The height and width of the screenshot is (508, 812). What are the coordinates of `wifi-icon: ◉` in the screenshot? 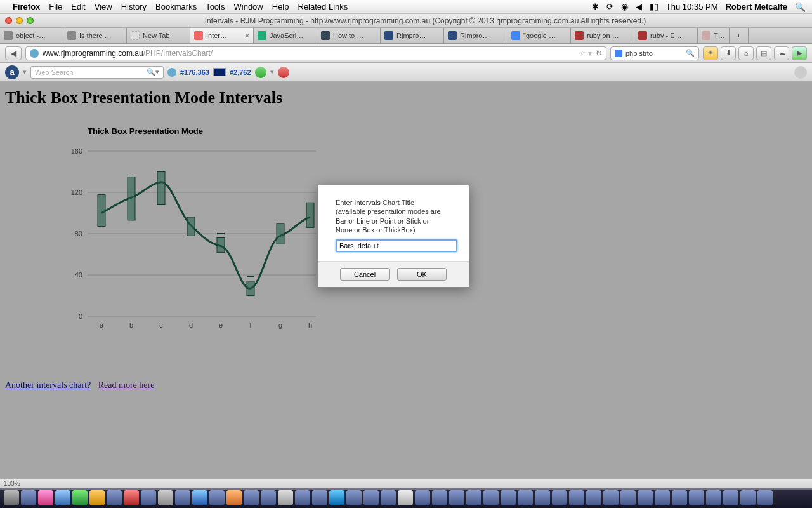 It's located at (624, 6).